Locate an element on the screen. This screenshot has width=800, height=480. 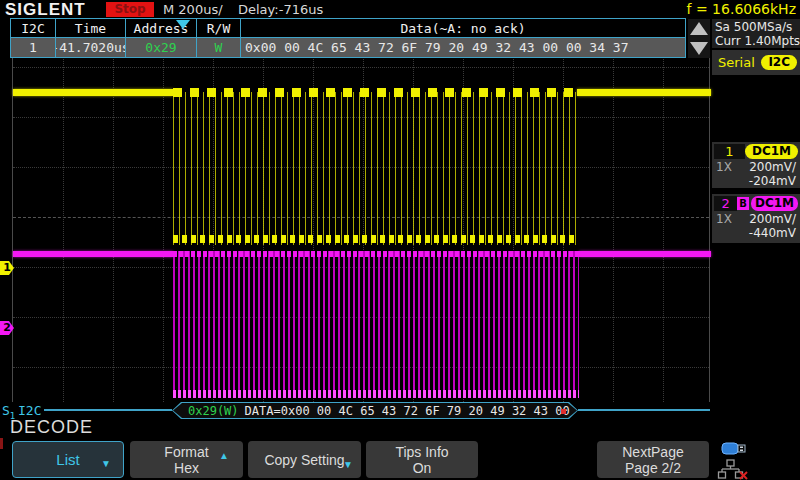
cell-index: 1 is located at coordinates (34, 48).